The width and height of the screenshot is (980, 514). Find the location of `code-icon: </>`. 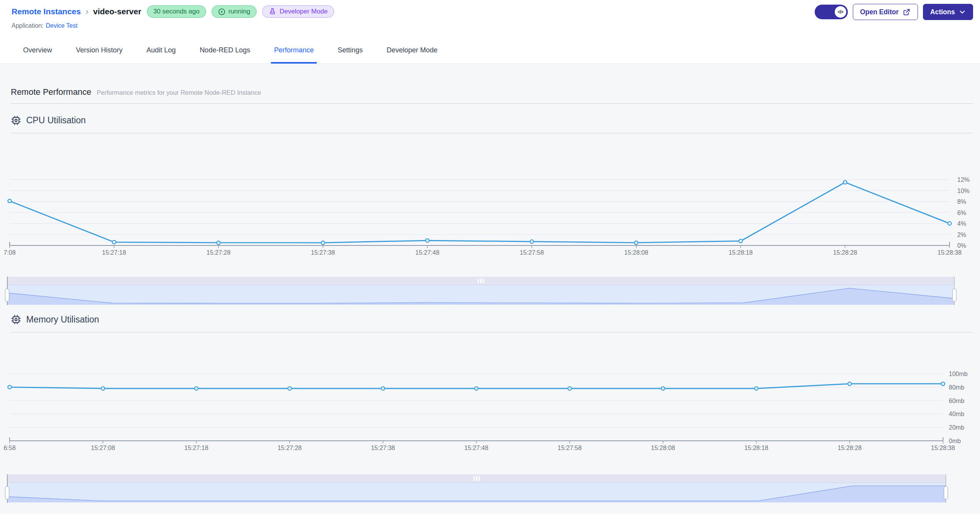

code-icon: </> is located at coordinates (840, 12).